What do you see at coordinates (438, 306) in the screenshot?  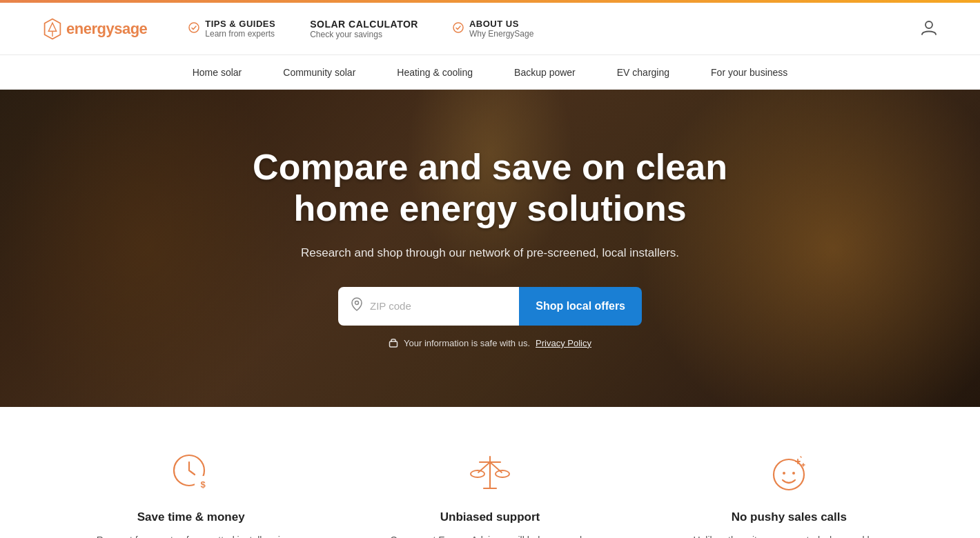 I see `zip-input` at bounding box center [438, 306].